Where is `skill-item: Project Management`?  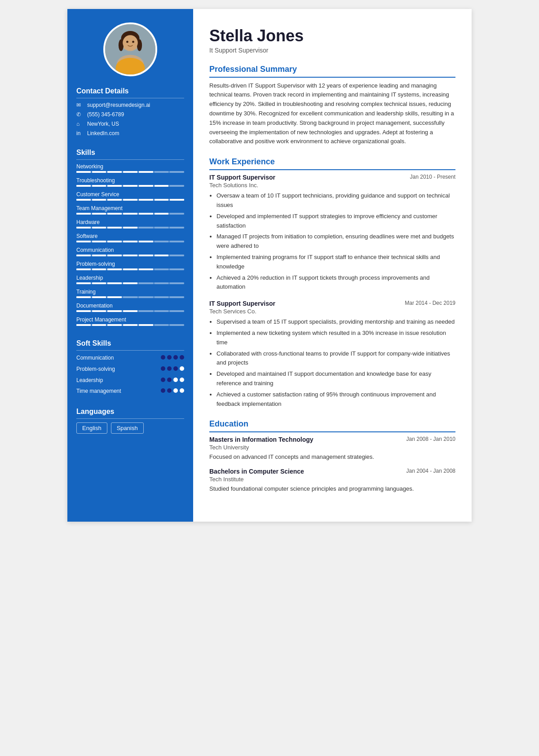 skill-item: Project Management is located at coordinates (130, 321).